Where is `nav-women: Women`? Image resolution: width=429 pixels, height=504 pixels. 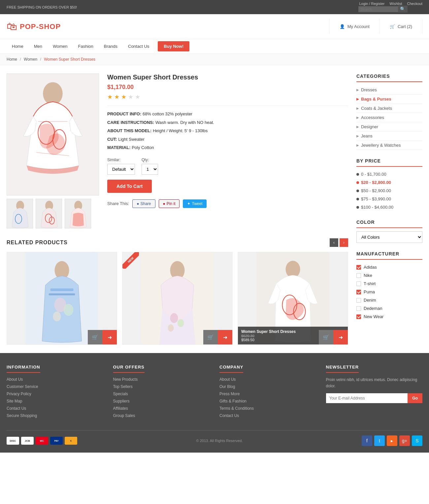
nav-women: Women is located at coordinates (60, 46).